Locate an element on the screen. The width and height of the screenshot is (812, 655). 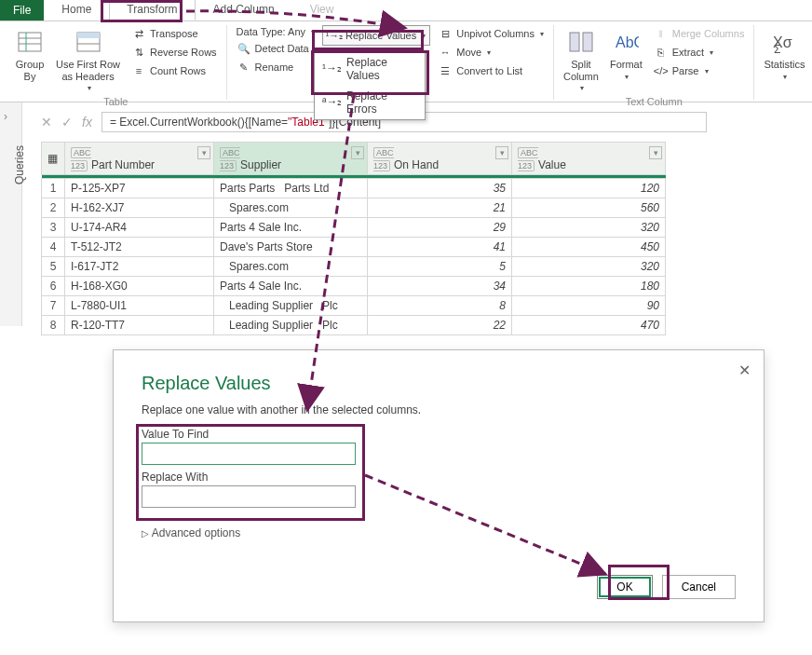
col-onhand: ABC123On Hand▾ is located at coordinates (440, 158).